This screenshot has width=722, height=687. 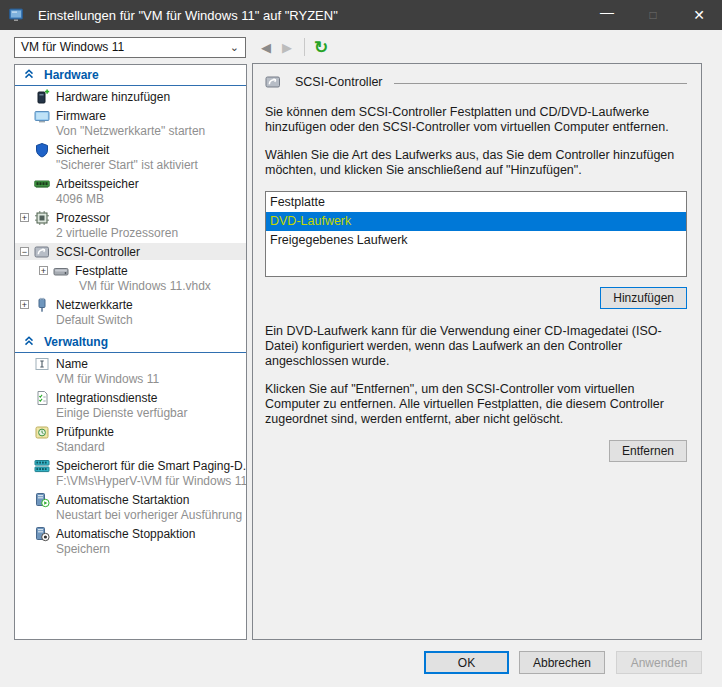 I want to click on sidebar-item-processor: + Prozessor, so click(x=130, y=218).